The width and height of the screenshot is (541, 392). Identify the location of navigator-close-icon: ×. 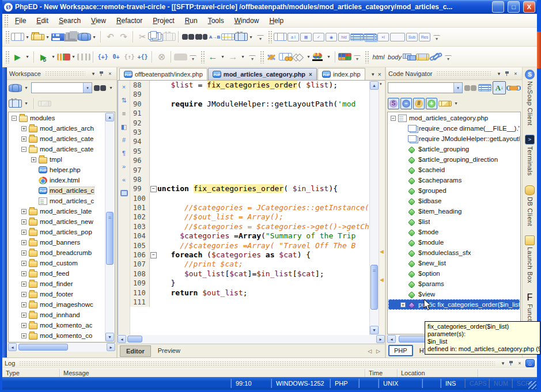
(516, 74).